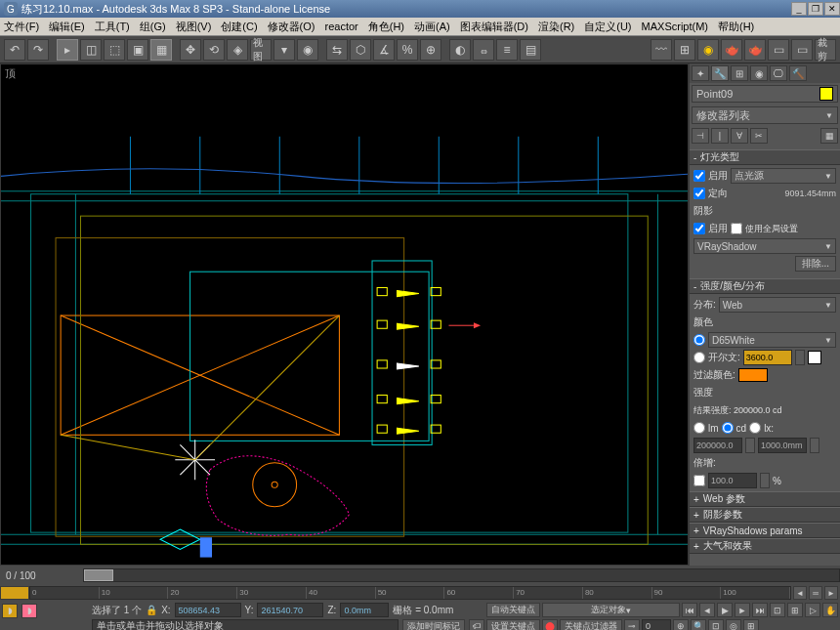  What do you see at coordinates (816, 9) in the screenshot?
I see `restore-button: ❐` at bounding box center [816, 9].